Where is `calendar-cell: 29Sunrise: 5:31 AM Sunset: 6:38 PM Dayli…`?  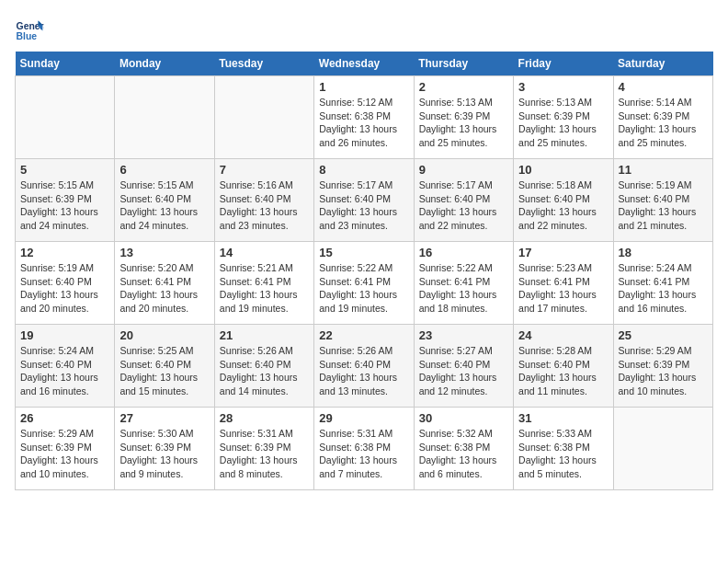
calendar-cell: 29Sunrise: 5:31 AM Sunset: 6:38 PM Dayli… is located at coordinates (364, 449).